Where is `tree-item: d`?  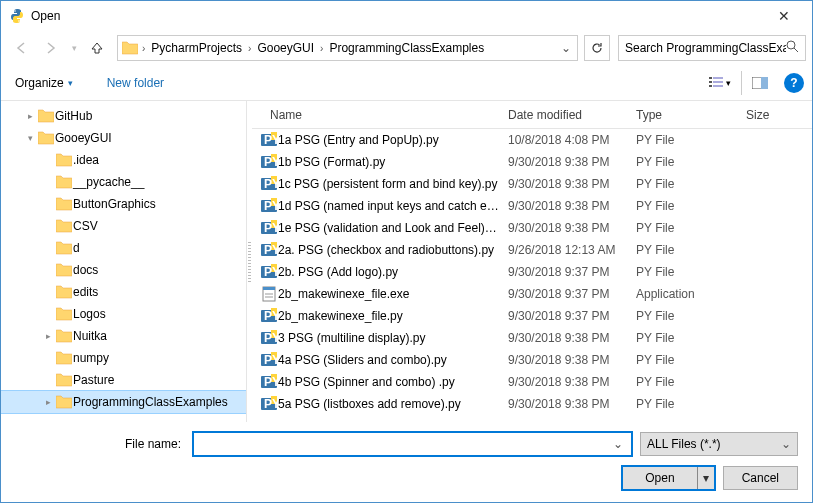
tree-item: d is located at coordinates (124, 248).